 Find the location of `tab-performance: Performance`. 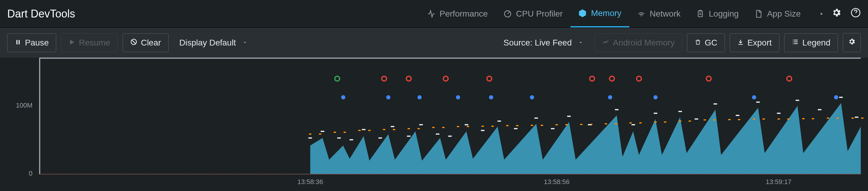

tab-performance: Performance is located at coordinates (458, 13).